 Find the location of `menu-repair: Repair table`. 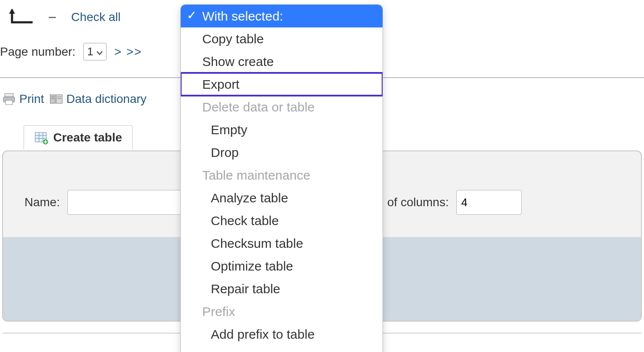

menu-repair: Repair table is located at coordinates (282, 289).